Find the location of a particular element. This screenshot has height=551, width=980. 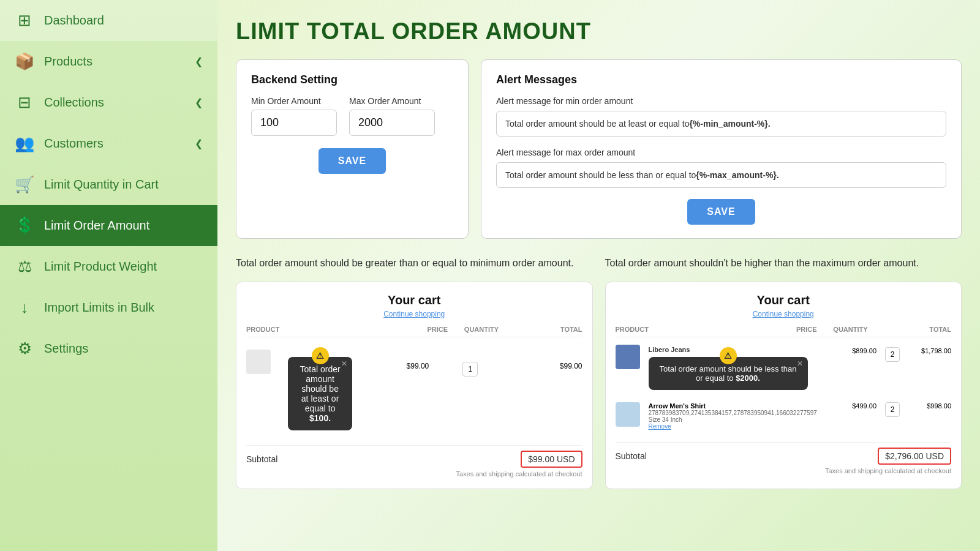

right-cart-continue: Continue shopping is located at coordinates (784, 314).